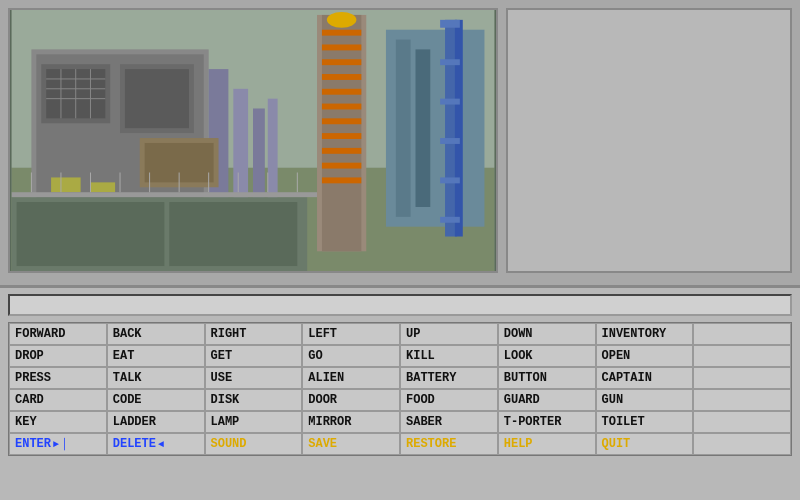 The width and height of the screenshot is (800, 500). What do you see at coordinates (58, 444) in the screenshot?
I see `cmd-enter: ENTER ► │` at bounding box center [58, 444].